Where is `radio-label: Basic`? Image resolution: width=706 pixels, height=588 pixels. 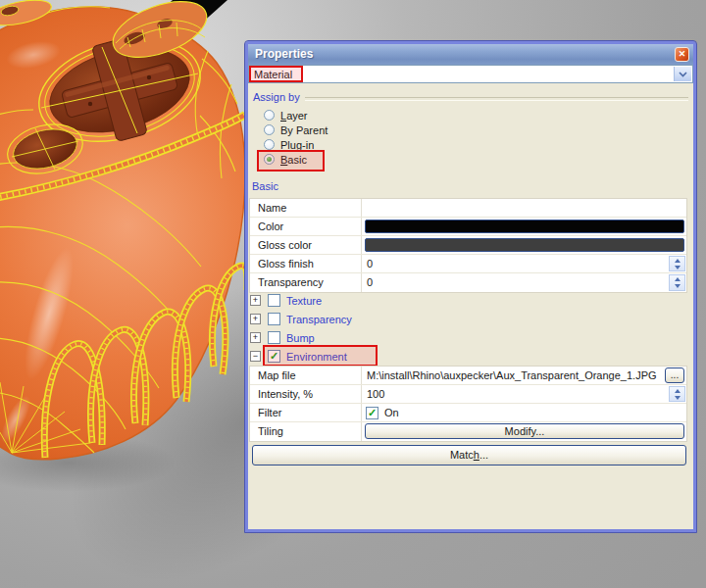
radio-label: Basic is located at coordinates (294, 160).